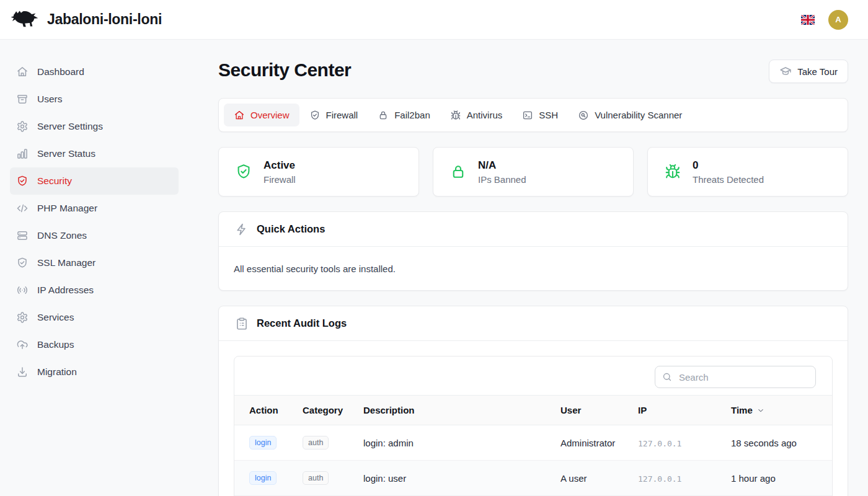 Image resolution: width=868 pixels, height=496 pixels. What do you see at coordinates (22, 372) in the screenshot?
I see `download-icon` at bounding box center [22, 372].